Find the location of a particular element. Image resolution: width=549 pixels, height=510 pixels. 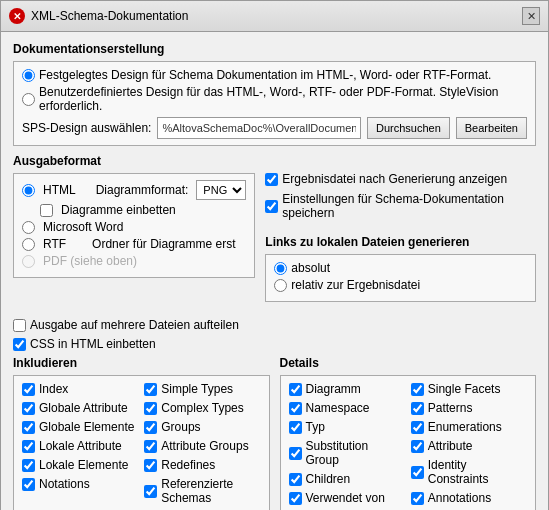

list-item: Lokale Elemente is located at coordinates (80, 465).